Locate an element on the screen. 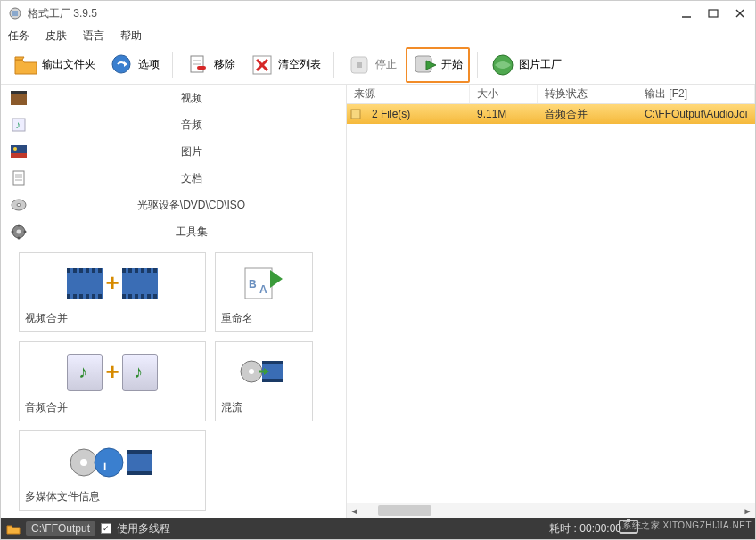  row-file-icon is located at coordinates (356, 114).